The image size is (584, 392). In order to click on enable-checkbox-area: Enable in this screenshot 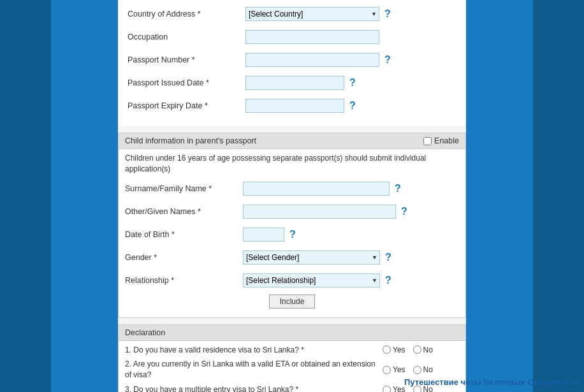, I will do `click(441, 141)`.